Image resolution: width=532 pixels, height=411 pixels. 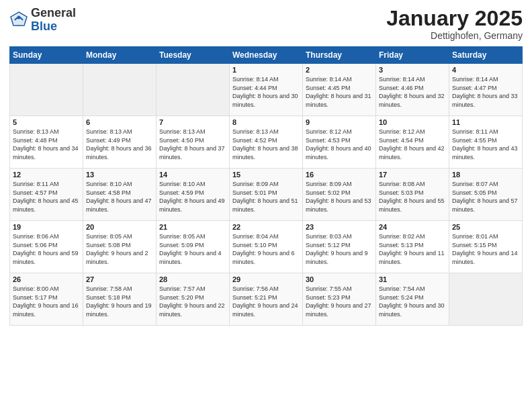 I want to click on day-info: Sunrise: 7:55 AM Sunset: 5:23 PM Dayligh…, so click(x=339, y=302).